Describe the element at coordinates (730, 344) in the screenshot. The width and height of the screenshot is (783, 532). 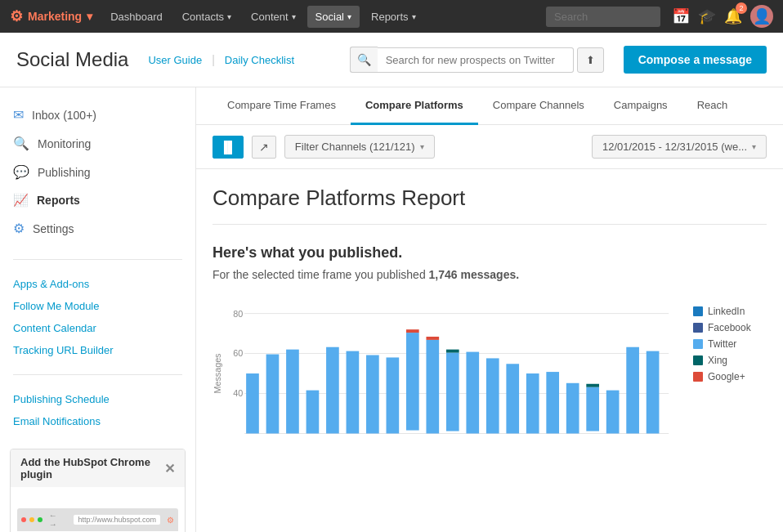
I see `legend-item-twitter: Twitter` at that location.